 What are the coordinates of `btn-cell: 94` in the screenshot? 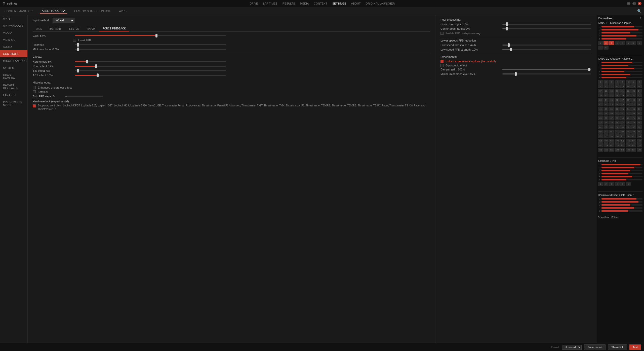 It's located at (628, 132).